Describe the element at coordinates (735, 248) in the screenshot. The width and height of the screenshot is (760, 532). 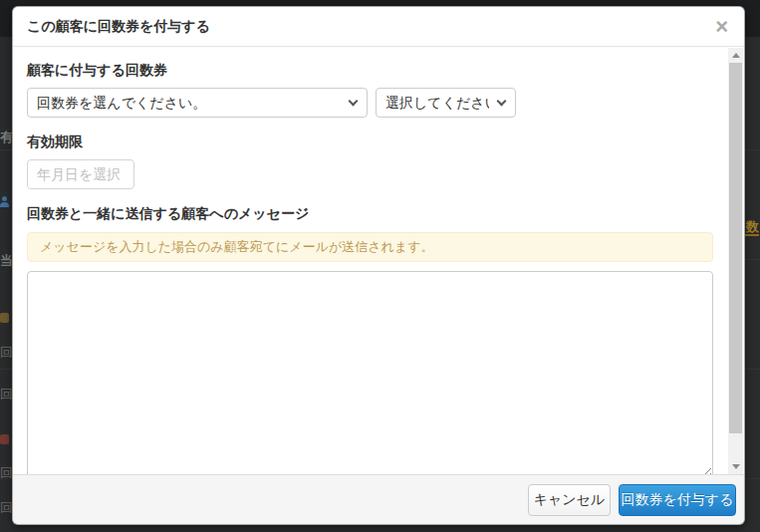
I see `scrollbar-thumb` at that location.